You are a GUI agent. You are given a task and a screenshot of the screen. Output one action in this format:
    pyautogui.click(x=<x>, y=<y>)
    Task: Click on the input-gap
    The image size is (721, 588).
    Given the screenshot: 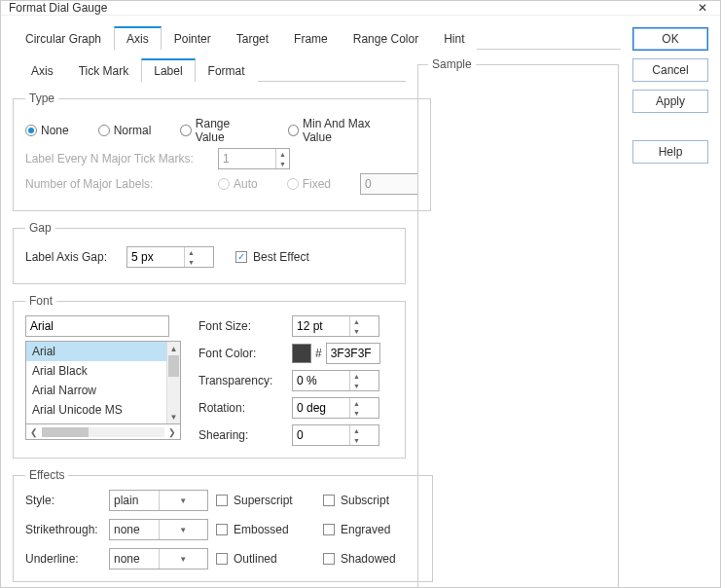 What is the action you would take?
    pyautogui.click(x=156, y=257)
    